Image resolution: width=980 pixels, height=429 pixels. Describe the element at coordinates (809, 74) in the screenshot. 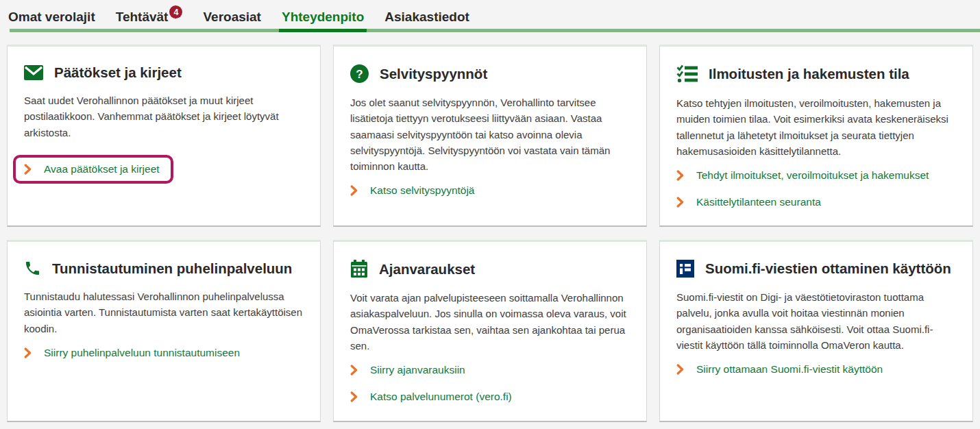

I see `card-title: Ilmoitusten ja hakemusten tila` at that location.